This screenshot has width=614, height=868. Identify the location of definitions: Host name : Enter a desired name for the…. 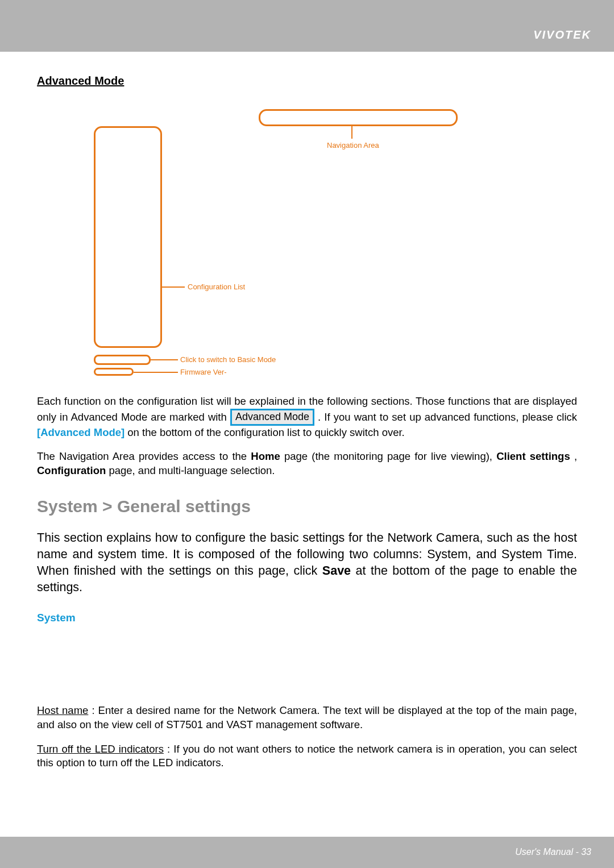
(307, 737).